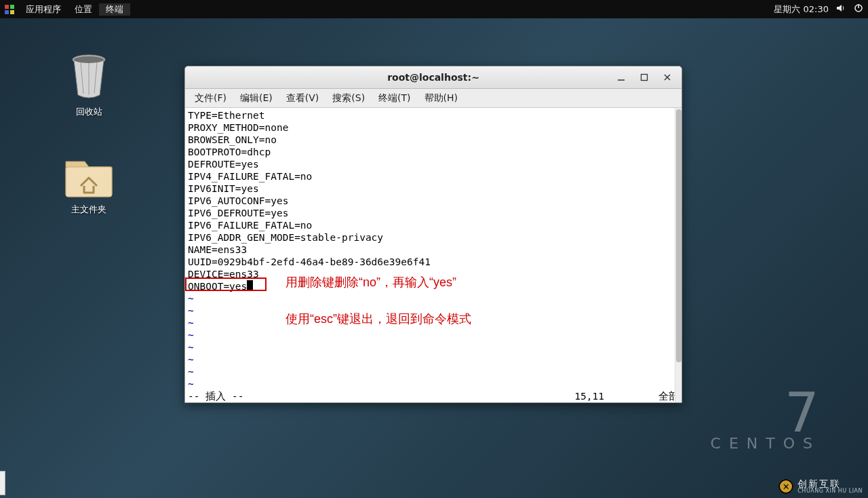  What do you see at coordinates (433, 396) in the screenshot?
I see `vim-status-line: -- 插入 --15,11全部` at bounding box center [433, 396].